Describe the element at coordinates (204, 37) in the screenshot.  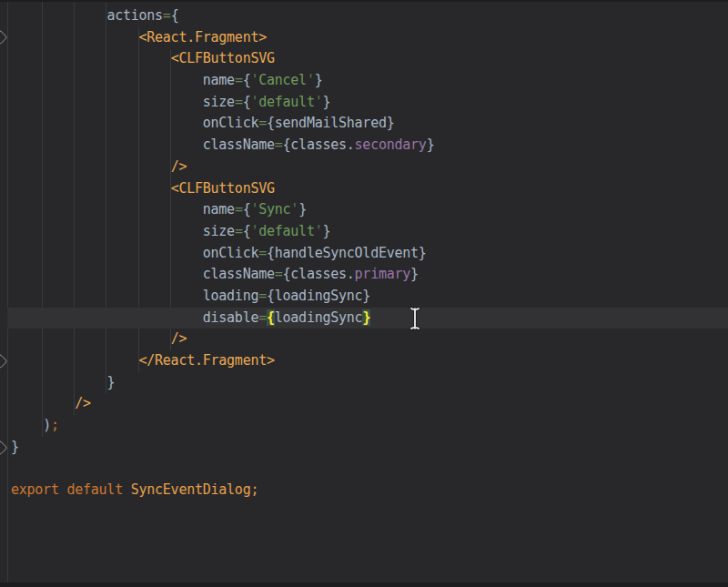
I see `code-token: <React.Fragment>` at that location.